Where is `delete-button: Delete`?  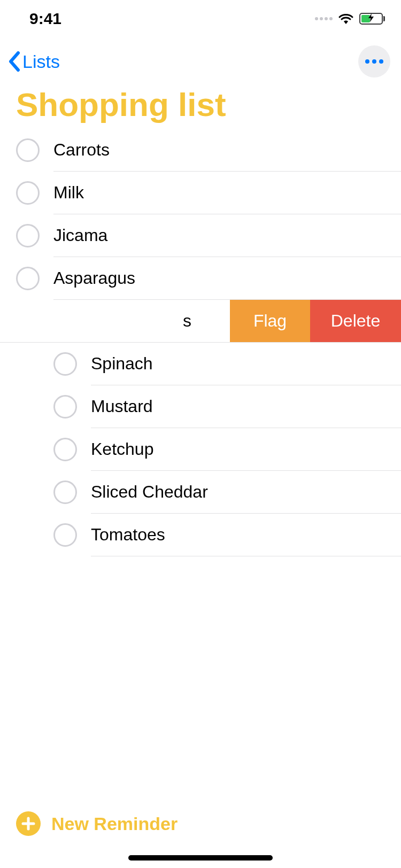
delete-button: Delete is located at coordinates (356, 321).